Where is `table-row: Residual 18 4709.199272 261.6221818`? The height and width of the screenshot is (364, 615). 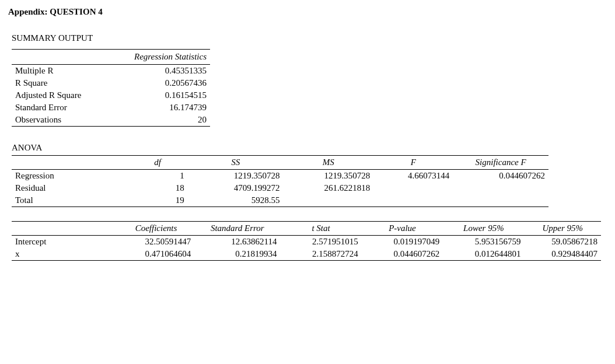 table-row: Residual 18 4709.199272 261.6221818 is located at coordinates (280, 188).